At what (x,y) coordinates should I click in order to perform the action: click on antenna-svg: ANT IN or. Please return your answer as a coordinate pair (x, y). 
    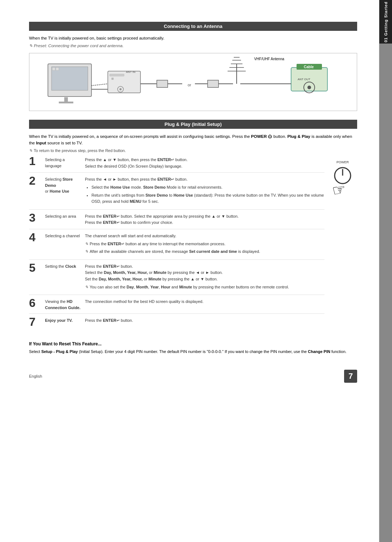
    Looking at the image, I should click on (193, 82).